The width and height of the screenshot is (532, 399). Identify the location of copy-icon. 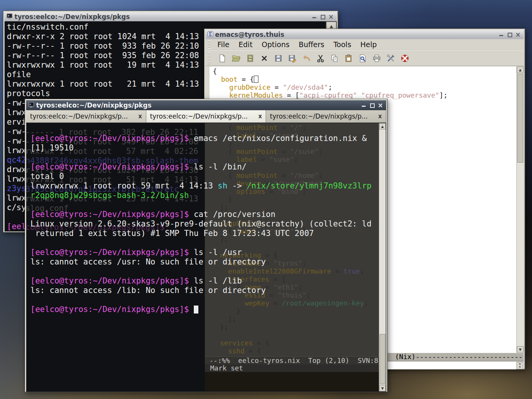
(334, 58).